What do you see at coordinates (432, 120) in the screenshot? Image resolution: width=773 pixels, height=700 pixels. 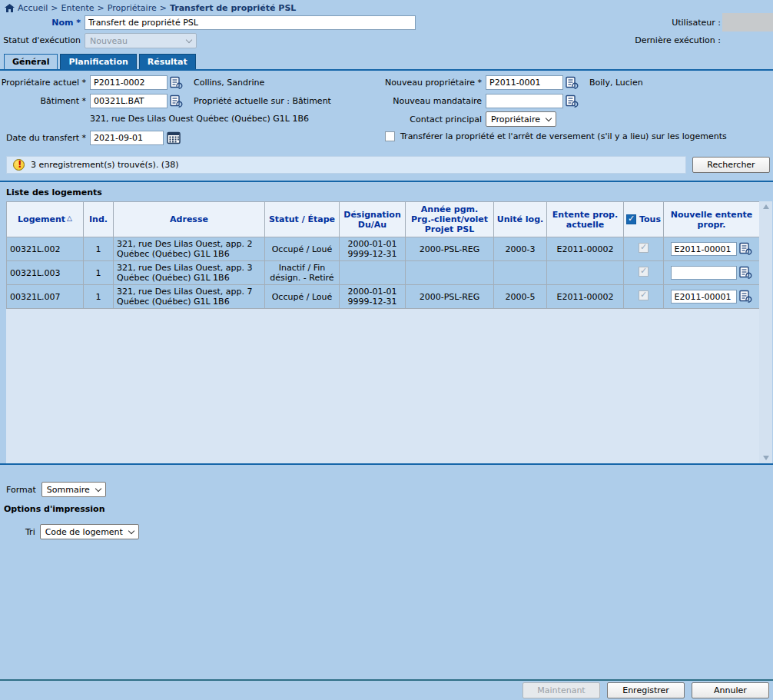 I see `contact-principal-label: Contact principal` at bounding box center [432, 120].